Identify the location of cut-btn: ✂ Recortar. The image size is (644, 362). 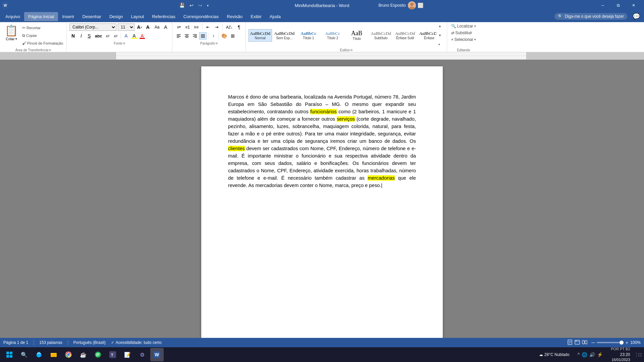
(43, 28).